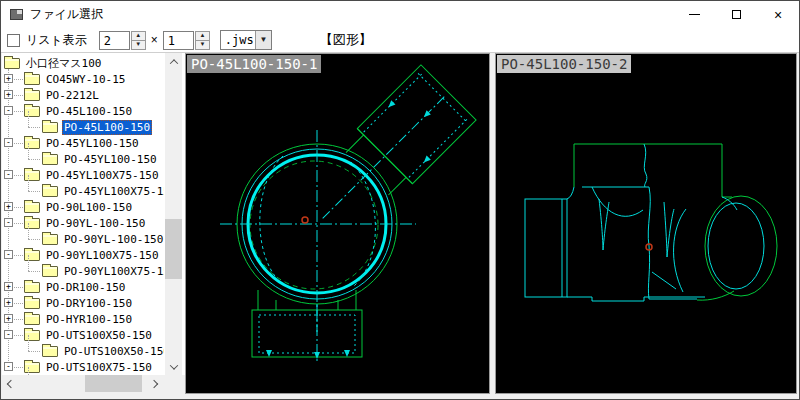  I want to click on rows-spinner: ▲ ▼, so click(202, 40).